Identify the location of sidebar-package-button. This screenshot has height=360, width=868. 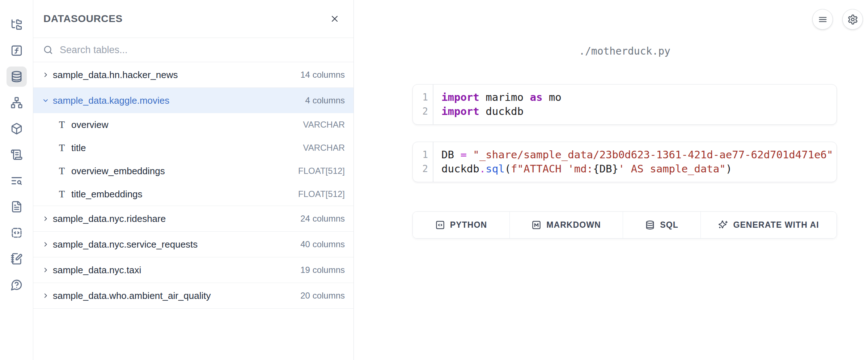
(17, 129).